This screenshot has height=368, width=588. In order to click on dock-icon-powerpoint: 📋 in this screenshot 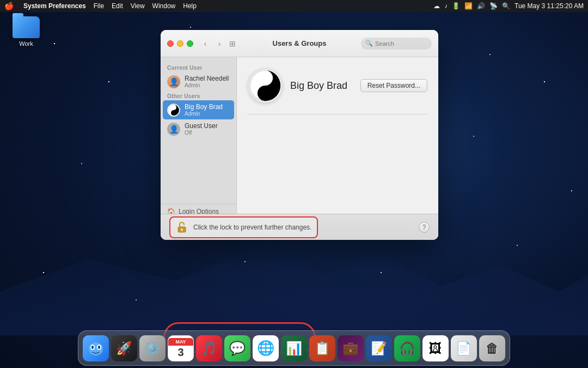, I will do `click(322, 348)`.